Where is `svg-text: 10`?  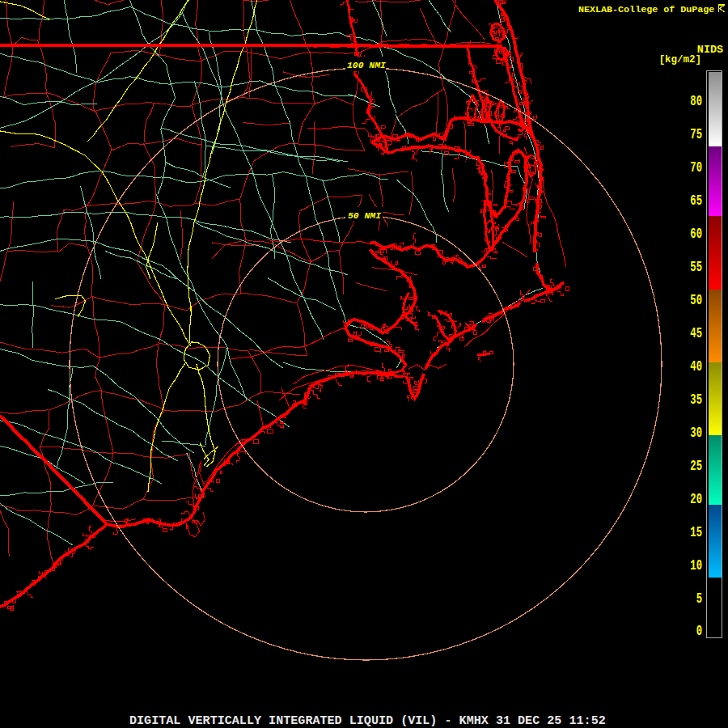
svg-text: 10 is located at coordinates (696, 565).